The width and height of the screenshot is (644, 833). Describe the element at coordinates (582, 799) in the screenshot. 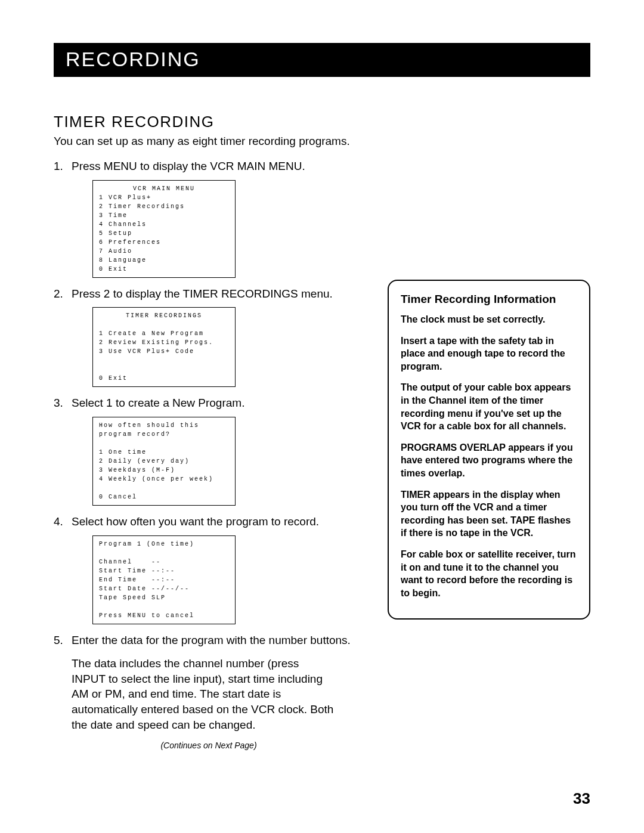

I see `page-number: 33` at that location.